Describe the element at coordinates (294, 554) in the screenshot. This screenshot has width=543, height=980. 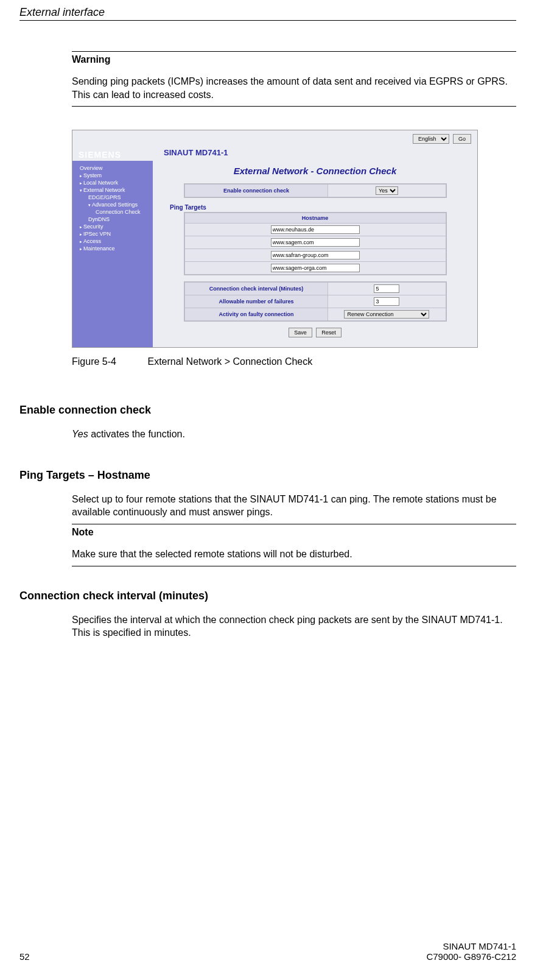
I see `note-text: Make sure that the selected remote stati…` at that location.